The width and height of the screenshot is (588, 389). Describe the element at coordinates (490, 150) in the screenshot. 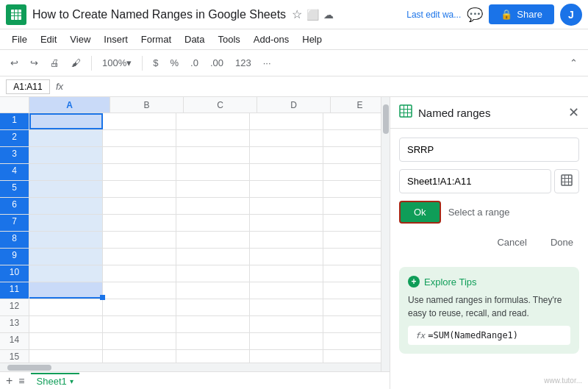

I see `range-name-input` at that location.